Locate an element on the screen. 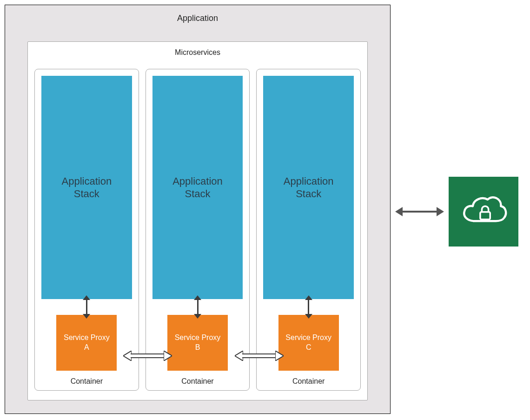 The image size is (530, 420). container-label-b: Container is located at coordinates (197, 381).